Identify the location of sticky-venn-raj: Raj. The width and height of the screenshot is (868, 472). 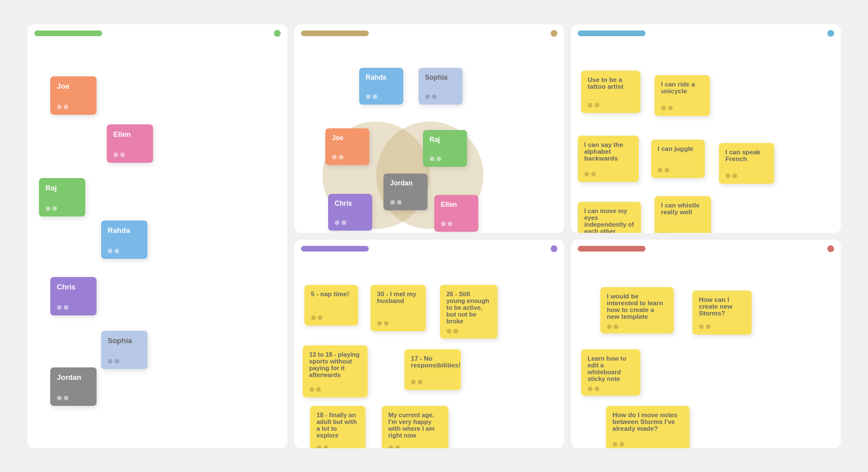
(445, 148).